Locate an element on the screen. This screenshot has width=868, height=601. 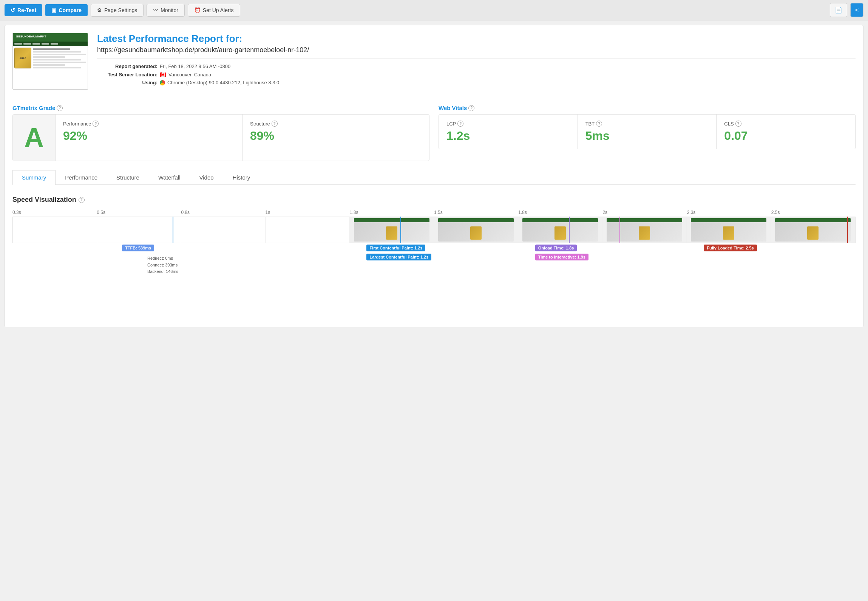
toolbar-right: 📄 < is located at coordinates (847, 10).